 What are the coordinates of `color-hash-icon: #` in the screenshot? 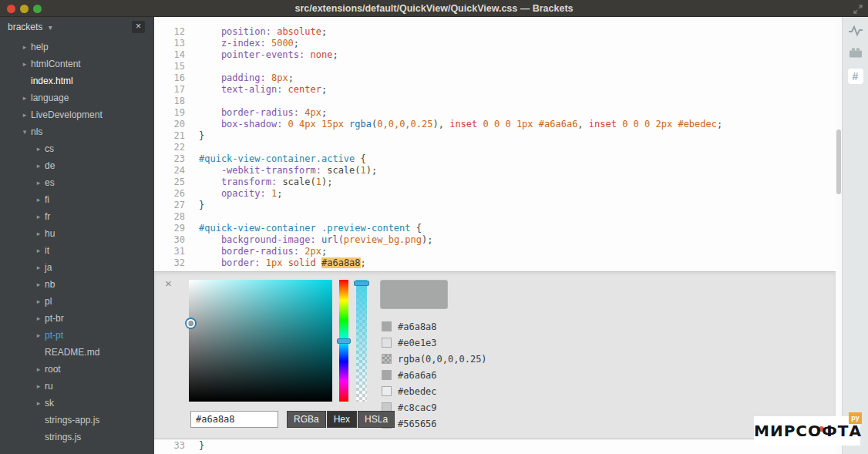 It's located at (856, 76).